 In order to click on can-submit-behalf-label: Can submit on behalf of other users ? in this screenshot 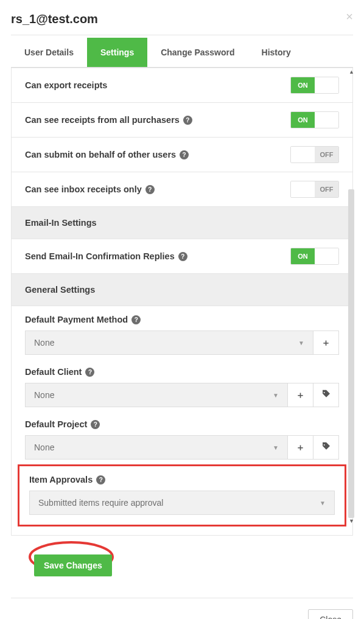, I will do `click(107, 155)`.